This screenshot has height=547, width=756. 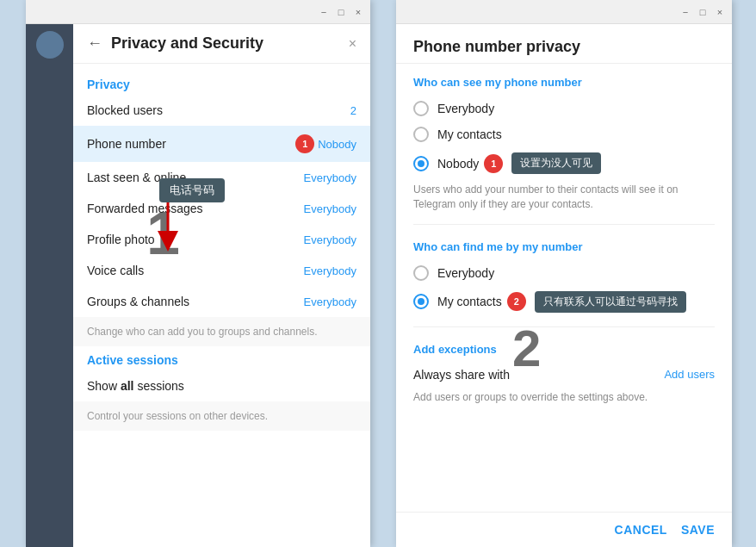 I want to click on add-users-link: Add users, so click(x=689, y=374).